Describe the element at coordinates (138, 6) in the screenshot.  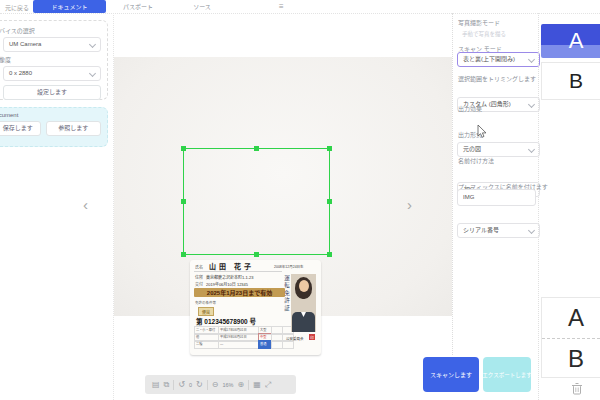
I see `tab-passport: パスポート` at that location.